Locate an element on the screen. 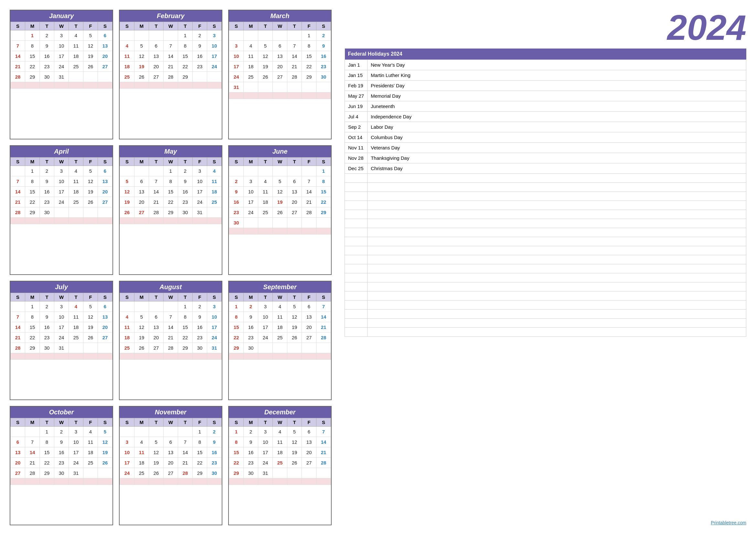 The height and width of the screenshot is (535, 756). calendar-day: 7 is located at coordinates (324, 432).